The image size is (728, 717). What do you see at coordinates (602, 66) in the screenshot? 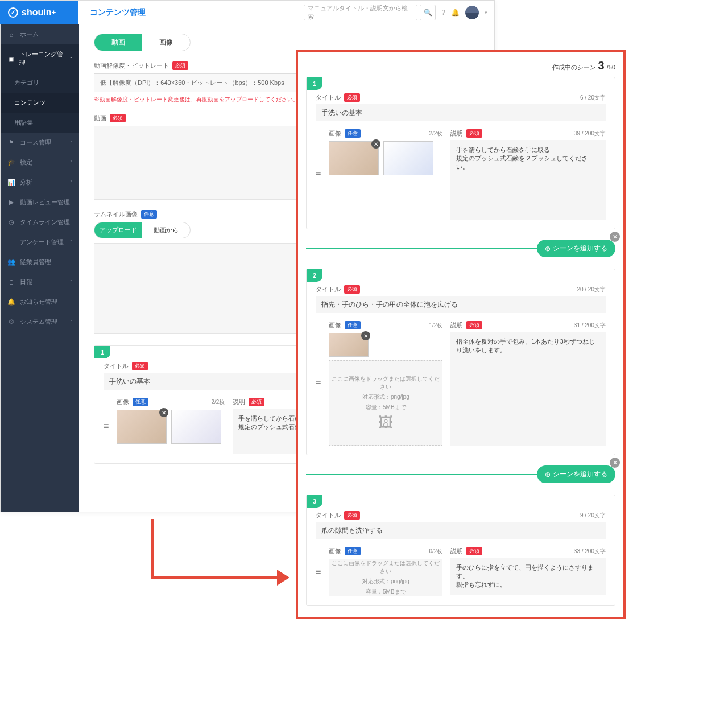
I see `scene-count-current: 3` at bounding box center [602, 66].